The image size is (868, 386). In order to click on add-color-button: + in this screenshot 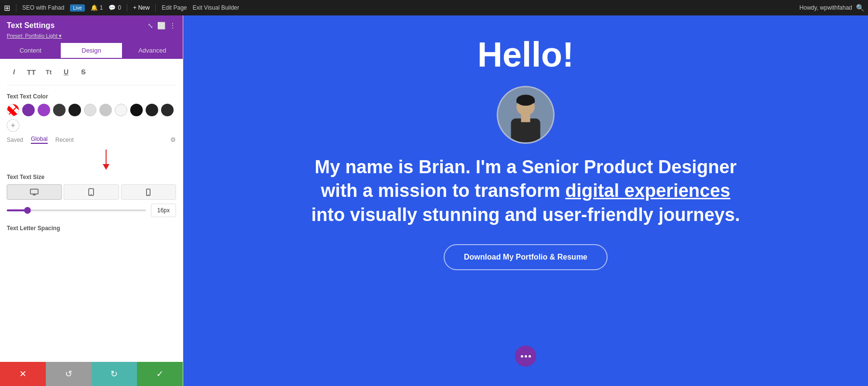, I will do `click(13, 125)`.